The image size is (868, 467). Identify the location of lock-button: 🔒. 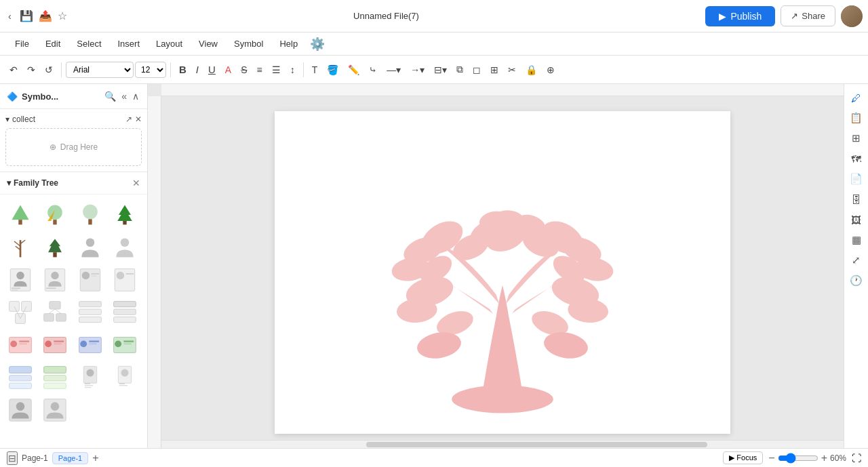
(532, 70).